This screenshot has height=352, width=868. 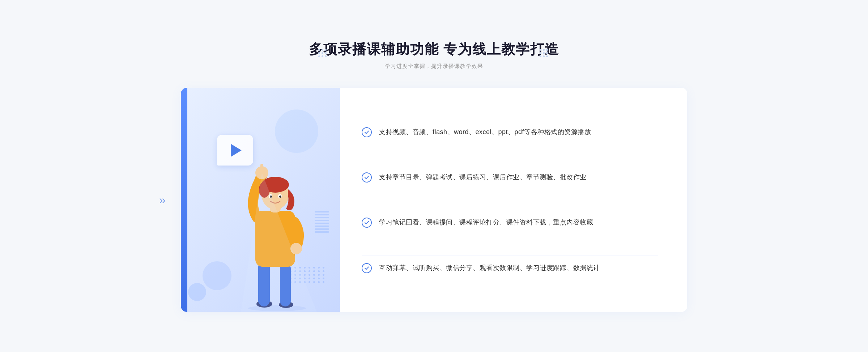 I want to click on feature-item-4: 互动弹幕、试听购买、微信分享、观看次数限制、学习进度跟踪、数据统计, so click(x=510, y=268).